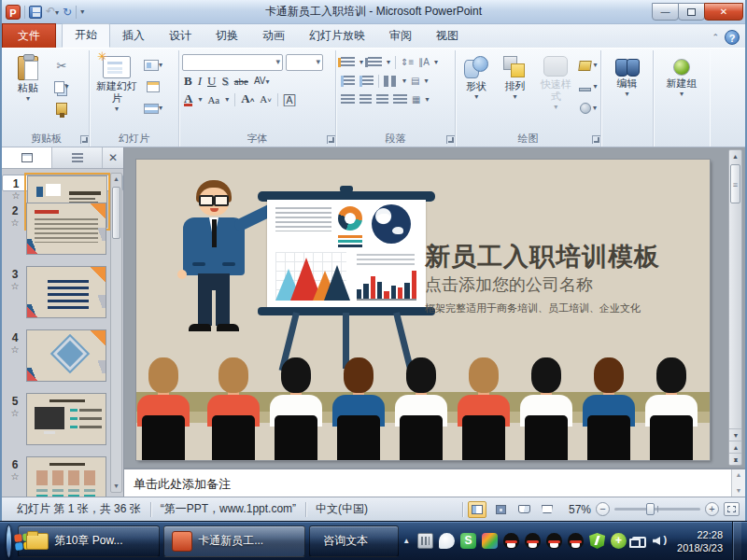 This screenshot has width=747, height=560. I want to click on grow-font-button: A˄, so click(247, 100).